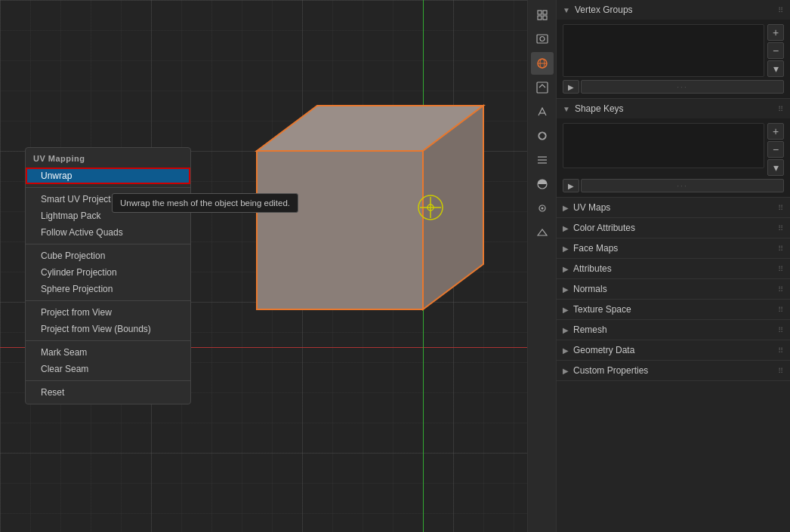  I want to click on icon-material, so click(542, 63).